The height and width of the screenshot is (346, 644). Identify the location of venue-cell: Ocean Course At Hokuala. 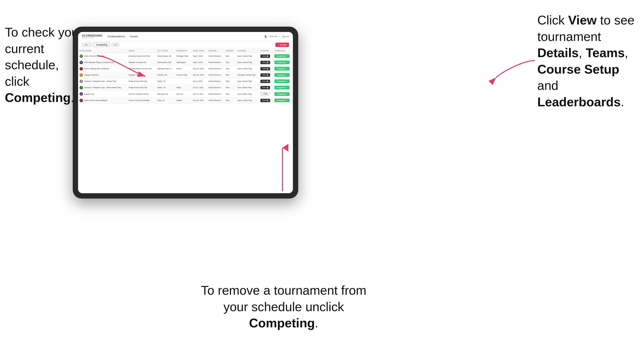
(142, 100).